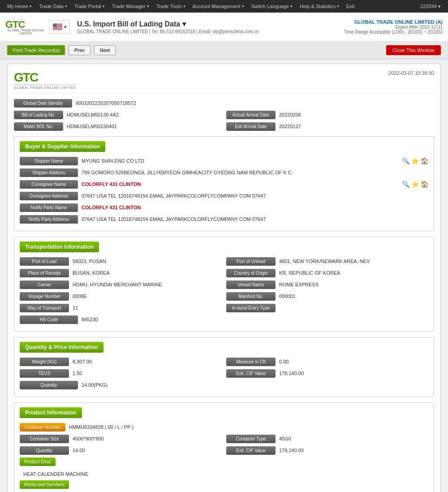 This screenshot has width=448, height=492. I want to click on product-cif-label: Esti. CIF Value, so click(251, 451).